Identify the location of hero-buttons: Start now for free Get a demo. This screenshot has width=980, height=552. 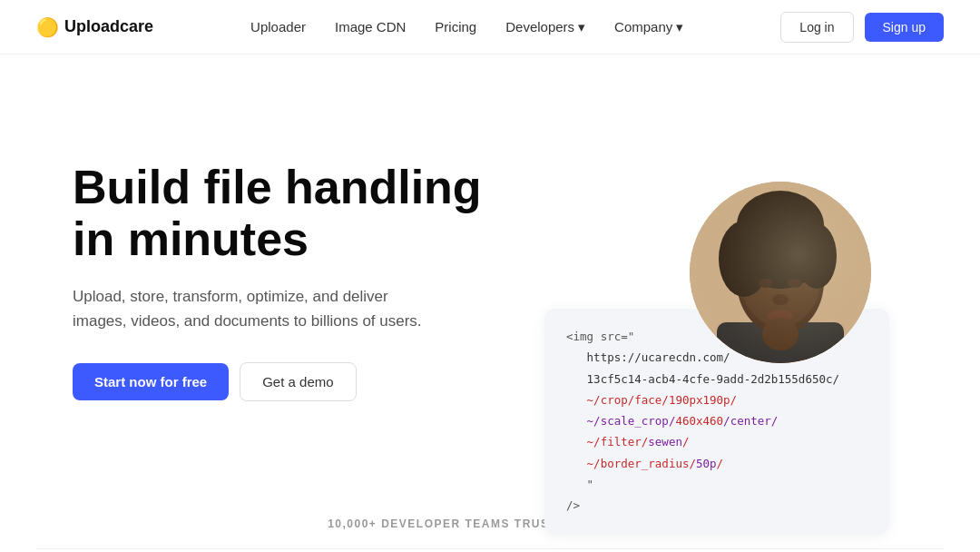
(278, 381).